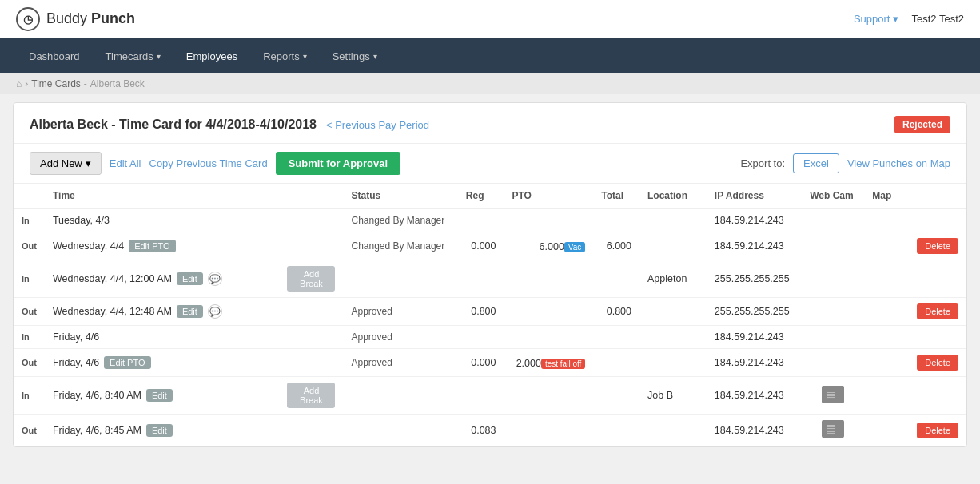  I want to click on total-value: 0.800, so click(616, 311).